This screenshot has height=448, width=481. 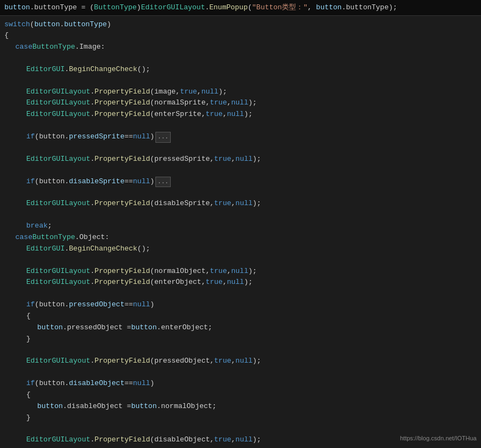 What do you see at coordinates (165, 92) in the screenshot?
I see `code-token: (image,` at bounding box center [165, 92].